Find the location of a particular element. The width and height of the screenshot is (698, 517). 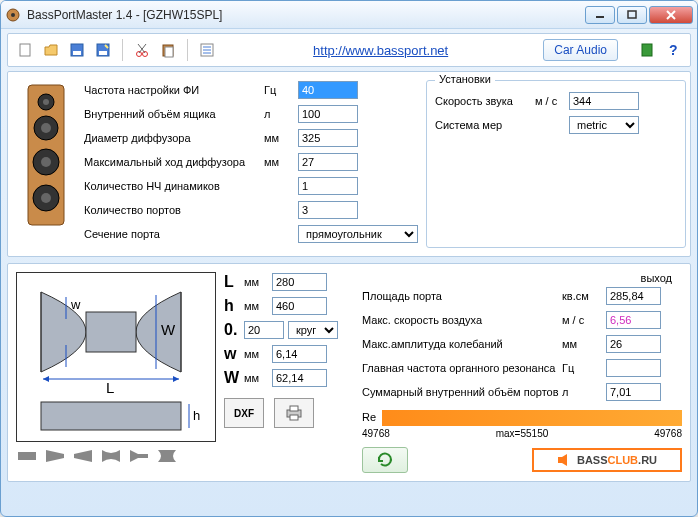

O-shape-select: круг is located at coordinates (313, 330).